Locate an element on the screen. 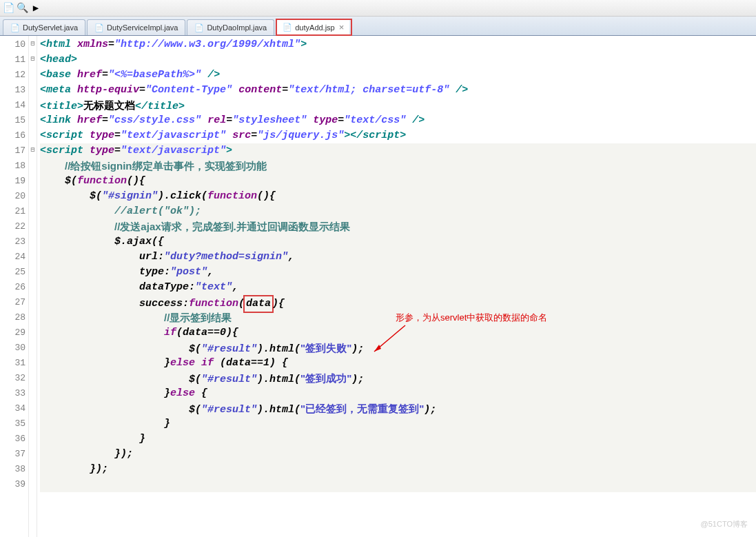 This screenshot has width=756, height=537. annotation-text: 形参，为从servlet中获取的数据的命名 is located at coordinates (471, 318).